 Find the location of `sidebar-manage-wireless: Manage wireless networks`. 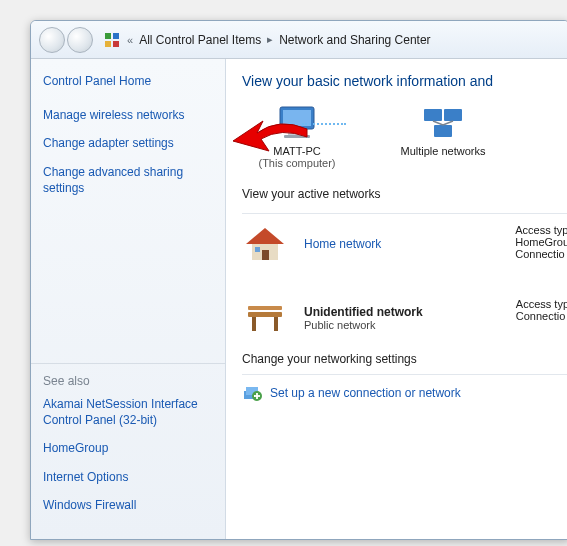

sidebar-manage-wireless: Manage wireless networks is located at coordinates (128, 115).